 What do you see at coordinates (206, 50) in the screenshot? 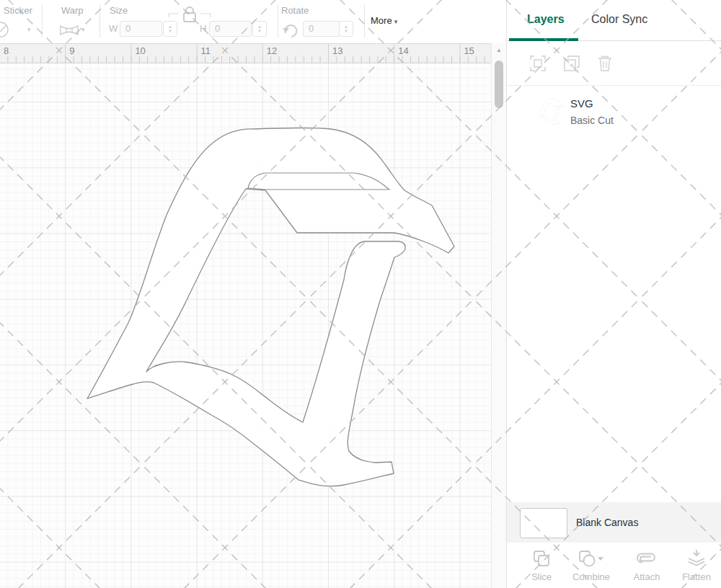
I see `ruler-number: 11` at bounding box center [206, 50].